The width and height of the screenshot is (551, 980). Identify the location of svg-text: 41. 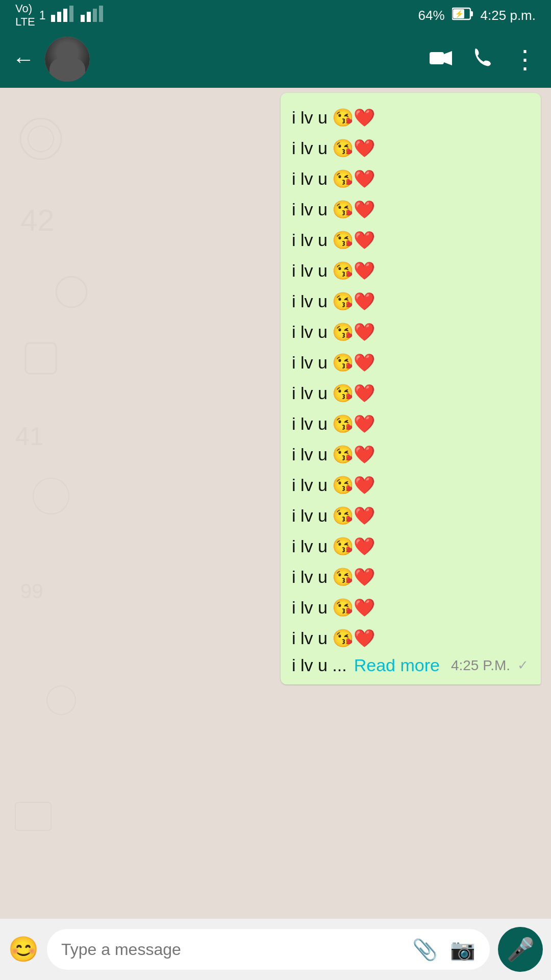
(30, 436).